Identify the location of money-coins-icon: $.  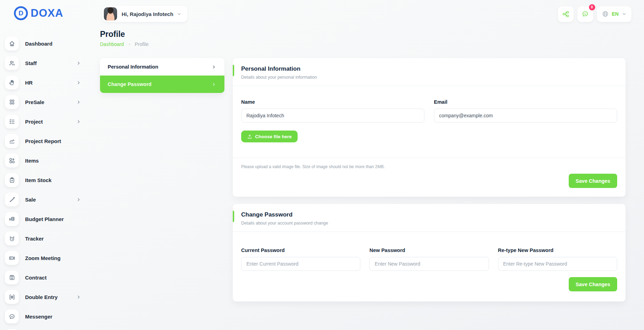
(12, 219).